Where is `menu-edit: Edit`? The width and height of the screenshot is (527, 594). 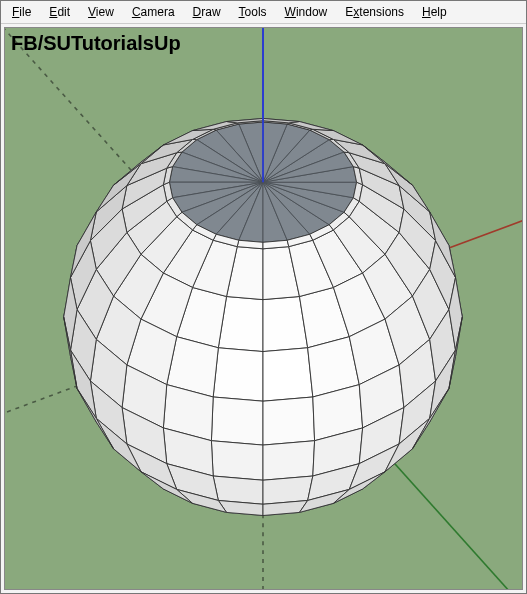 menu-edit: Edit is located at coordinates (60, 12).